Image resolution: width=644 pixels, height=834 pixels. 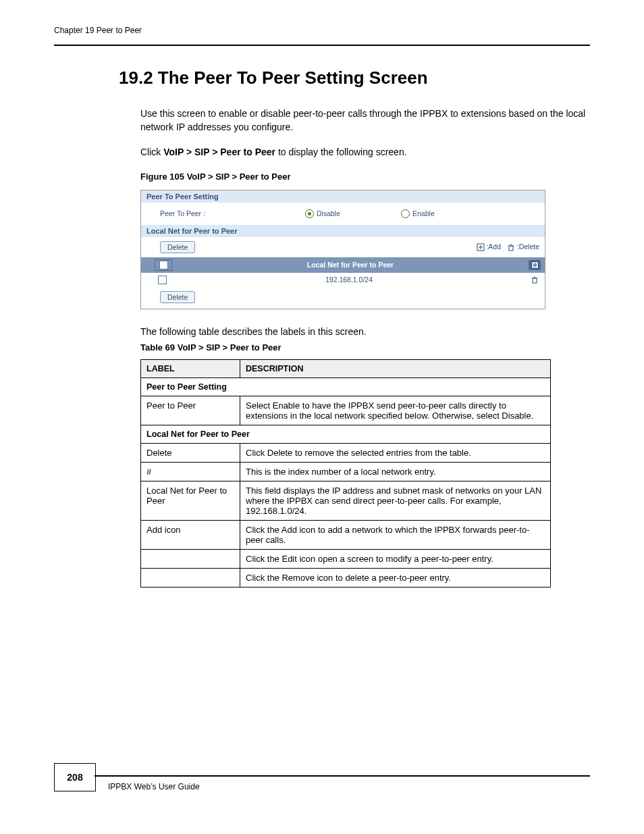 I want to click on trash-icon, so click(x=535, y=280).